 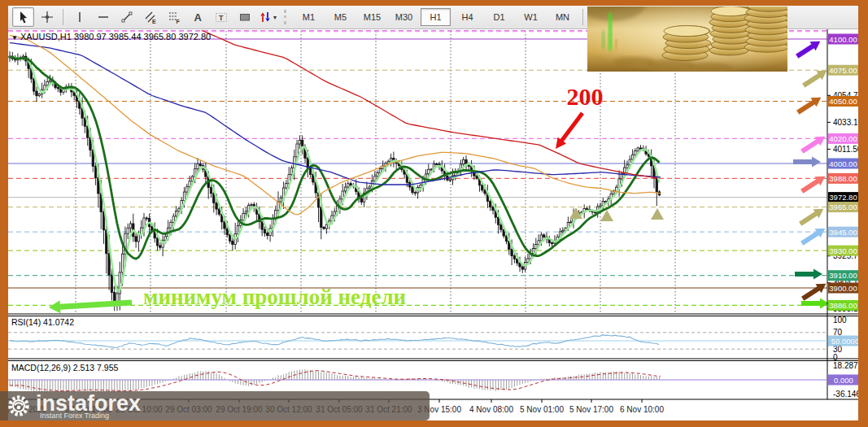 What do you see at coordinates (843, 164) in the screenshot?
I see `price-tag-text: 4000.00` at bounding box center [843, 164].